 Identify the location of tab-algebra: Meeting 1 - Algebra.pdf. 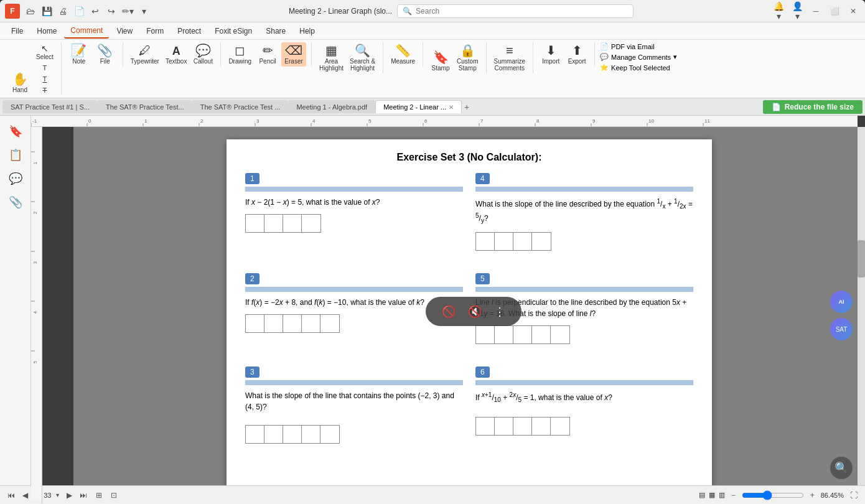
(332, 107).